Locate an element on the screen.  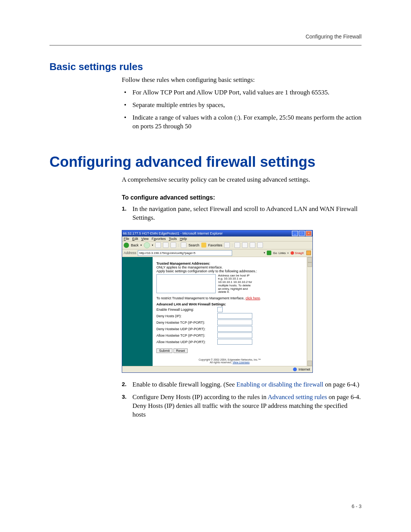
internet-zone-label: Internet is located at coordinates (304, 369).